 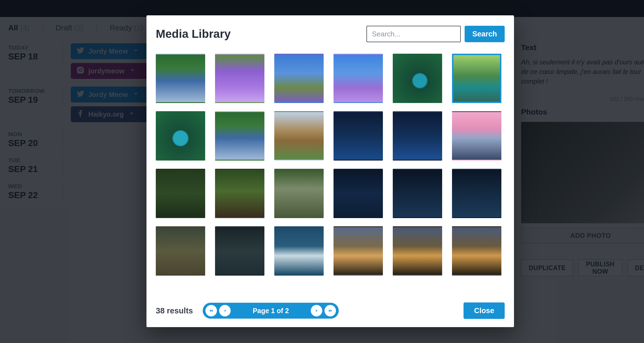 What do you see at coordinates (317, 311) in the screenshot?
I see `page-next-button` at bounding box center [317, 311].